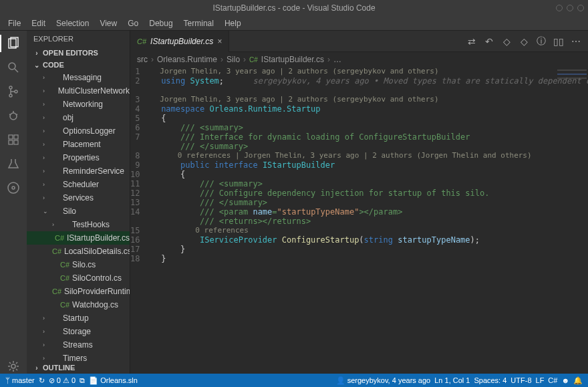  What do you see at coordinates (576, 41) in the screenshot?
I see `more-icon: ⋯` at bounding box center [576, 41].